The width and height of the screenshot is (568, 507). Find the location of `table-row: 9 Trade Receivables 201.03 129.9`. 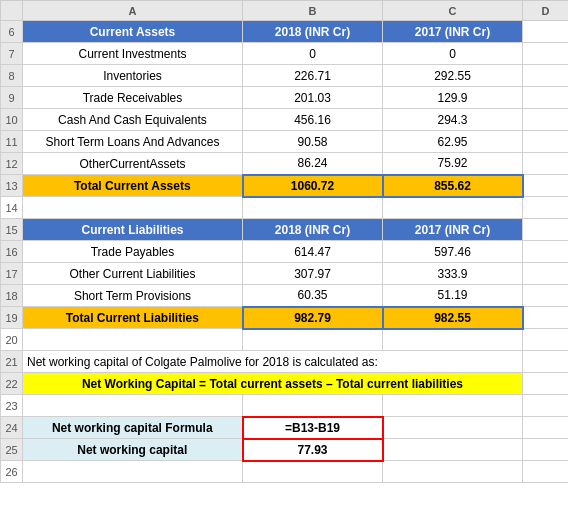

table-row: 9 Trade Receivables 201.03 129.9 is located at coordinates (285, 98).